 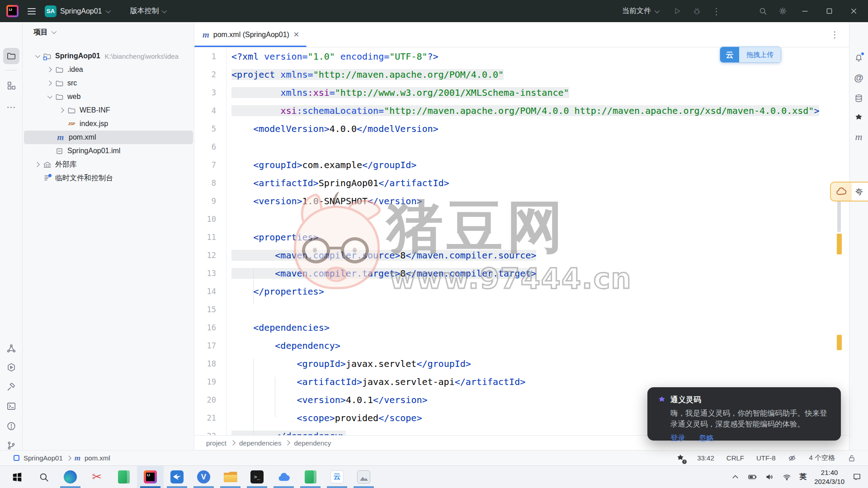 What do you see at coordinates (231, 477) in the screenshot?
I see `taskbar-app-folder` at bounding box center [231, 477].